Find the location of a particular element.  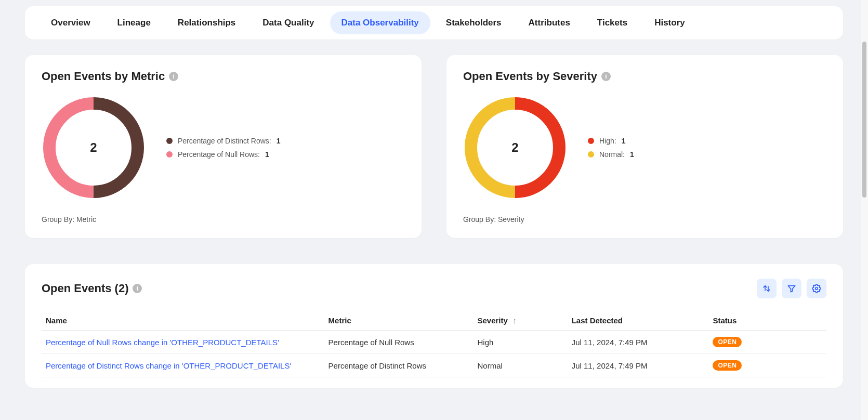

tab-lineage: Lineage is located at coordinates (134, 23).